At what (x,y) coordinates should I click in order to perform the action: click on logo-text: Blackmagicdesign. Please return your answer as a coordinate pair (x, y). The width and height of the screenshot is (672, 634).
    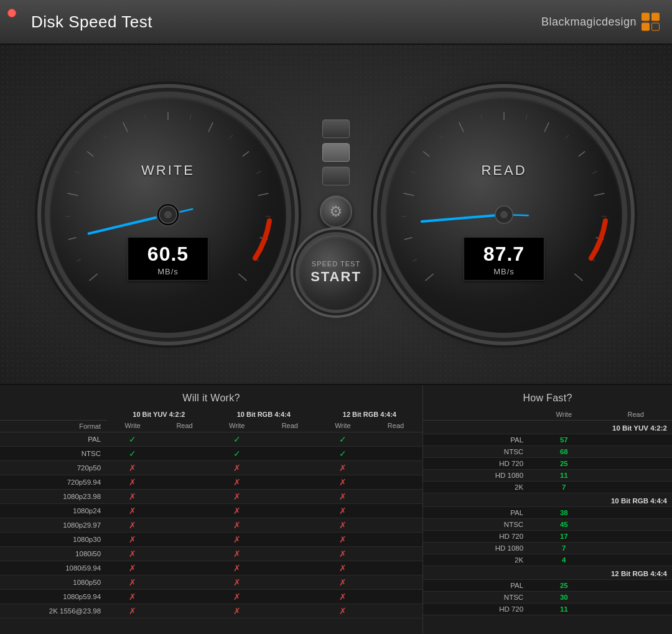
    Looking at the image, I should click on (589, 22).